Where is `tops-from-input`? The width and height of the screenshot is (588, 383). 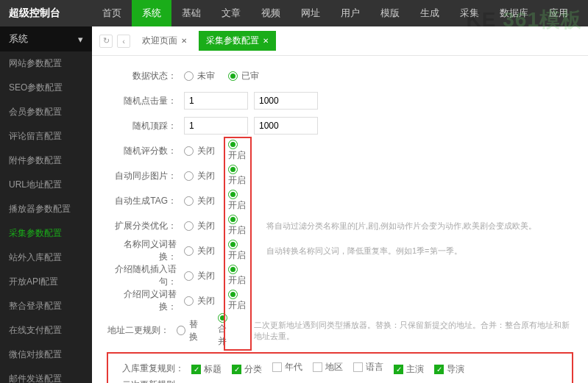 tops-from-input is located at coordinates (216, 126).